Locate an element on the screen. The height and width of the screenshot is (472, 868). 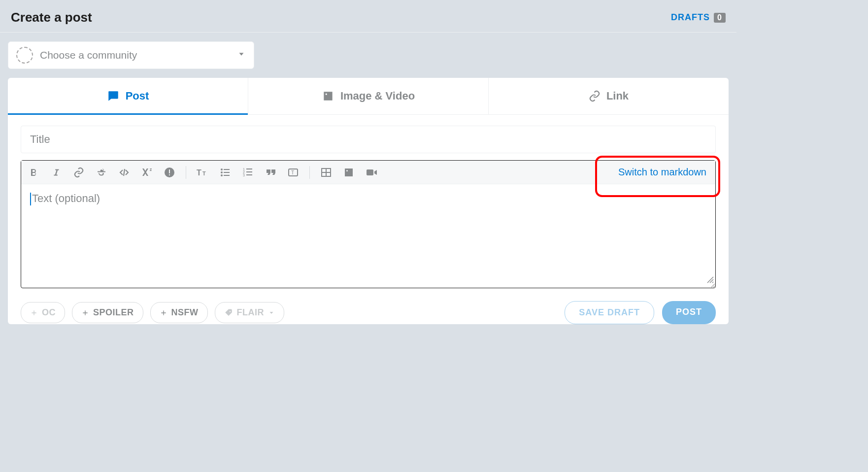
tag-icon is located at coordinates (229, 313).